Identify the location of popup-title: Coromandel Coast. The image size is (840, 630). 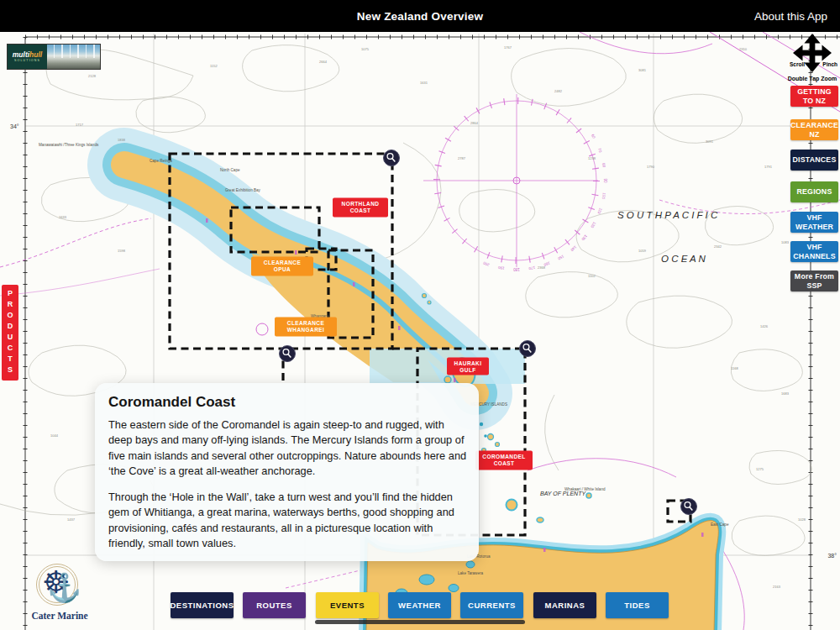
(287, 402).